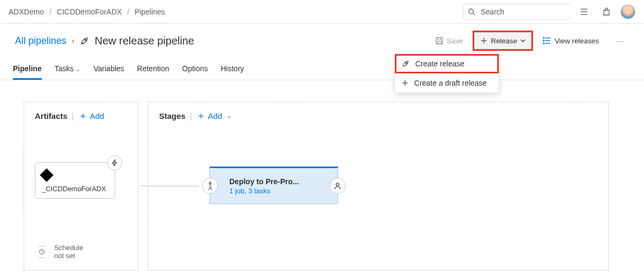 The height and width of the screenshot is (279, 644). What do you see at coordinates (606, 12) in the screenshot?
I see `shopping-bag-icon` at bounding box center [606, 12].